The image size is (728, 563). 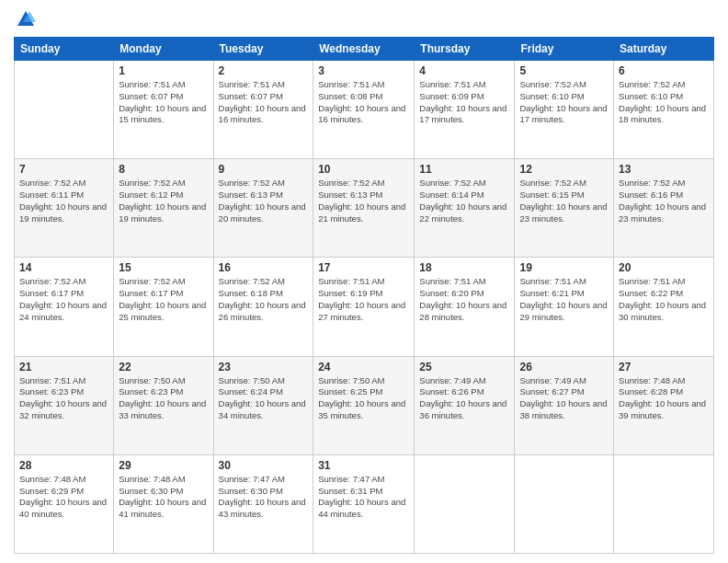 What do you see at coordinates (25, 19) in the screenshot?
I see `logo` at bounding box center [25, 19].